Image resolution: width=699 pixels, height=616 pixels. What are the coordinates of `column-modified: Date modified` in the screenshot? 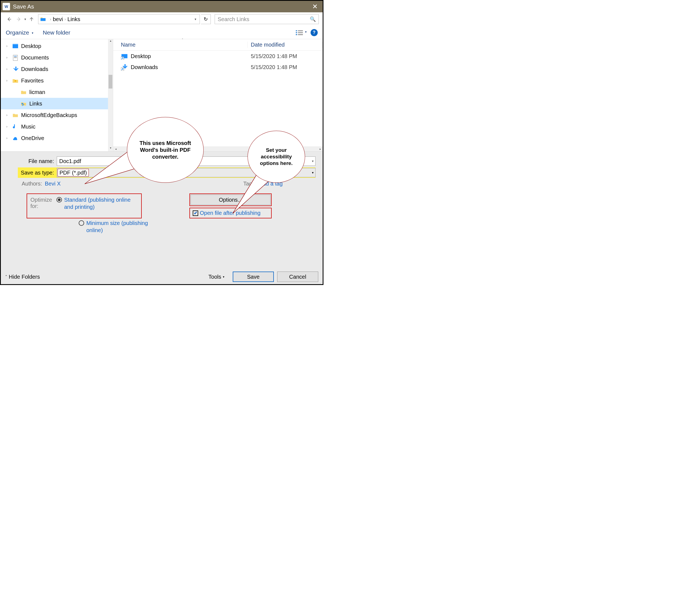 It's located at (285, 45).